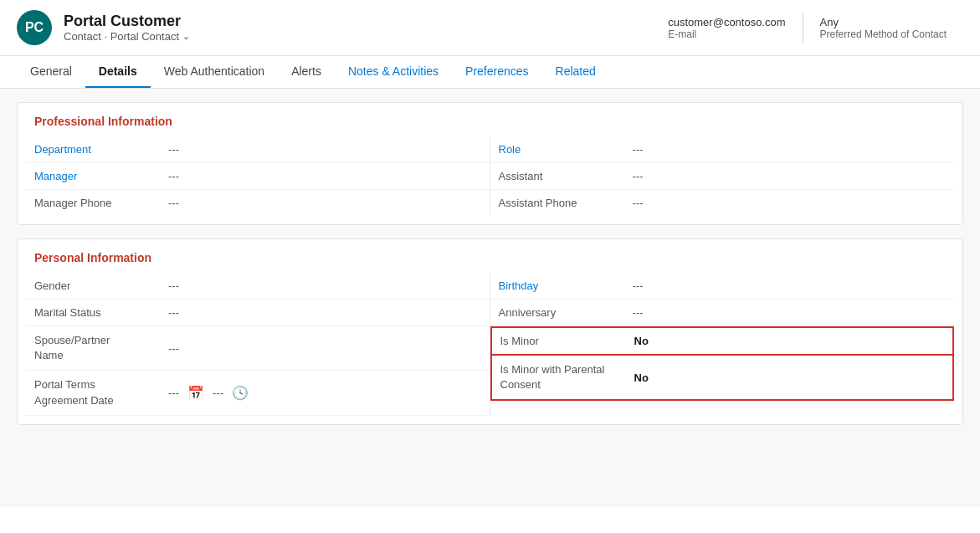 This screenshot has height=533, width=980. I want to click on birthday-label: Birthday, so click(566, 286).